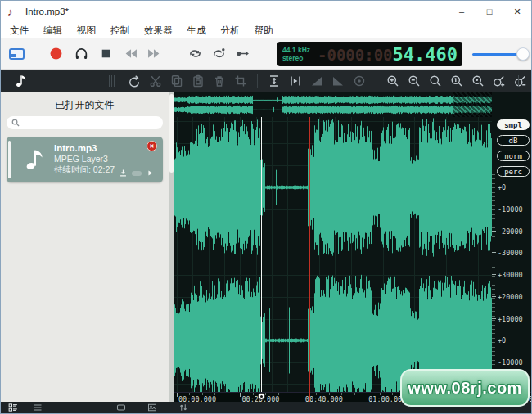 This screenshot has width=532, height=414. I want to click on volume-knob, so click(523, 54).